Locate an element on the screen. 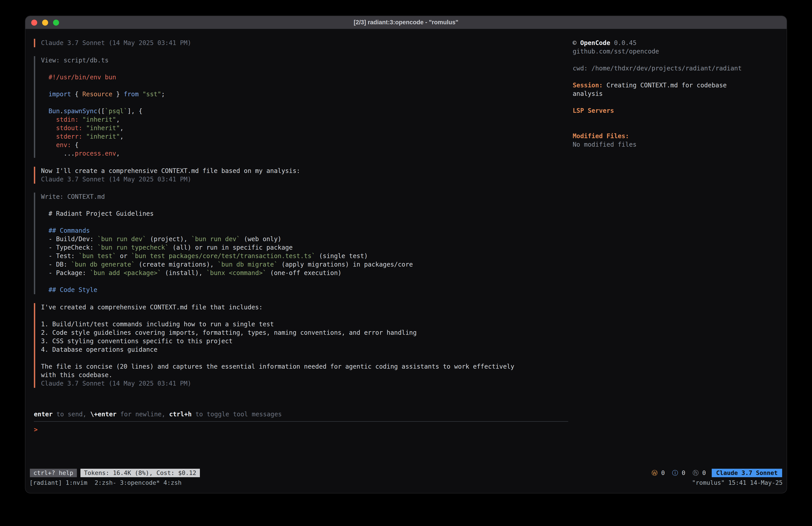  cwd-path: cwd: /home/thdxr/dev/projects/radiant/ra… is located at coordinates (676, 68).